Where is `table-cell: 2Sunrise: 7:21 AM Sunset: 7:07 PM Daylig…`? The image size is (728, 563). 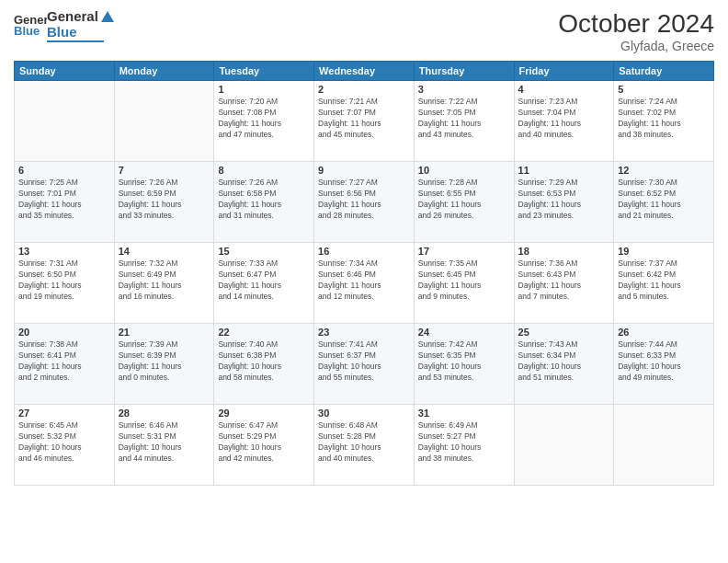
table-cell: 2Sunrise: 7:21 AM Sunset: 7:07 PM Daylig… is located at coordinates (364, 121).